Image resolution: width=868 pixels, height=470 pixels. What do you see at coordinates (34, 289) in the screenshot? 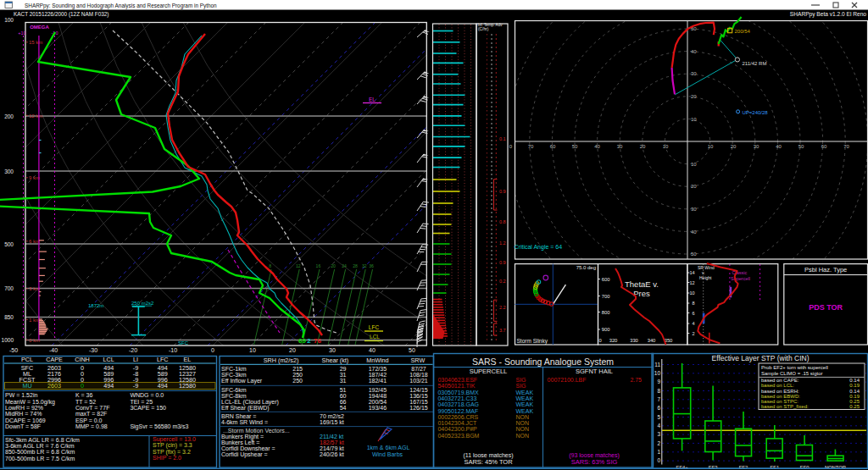
I see `svg-text: 3 km` at bounding box center [34, 289].